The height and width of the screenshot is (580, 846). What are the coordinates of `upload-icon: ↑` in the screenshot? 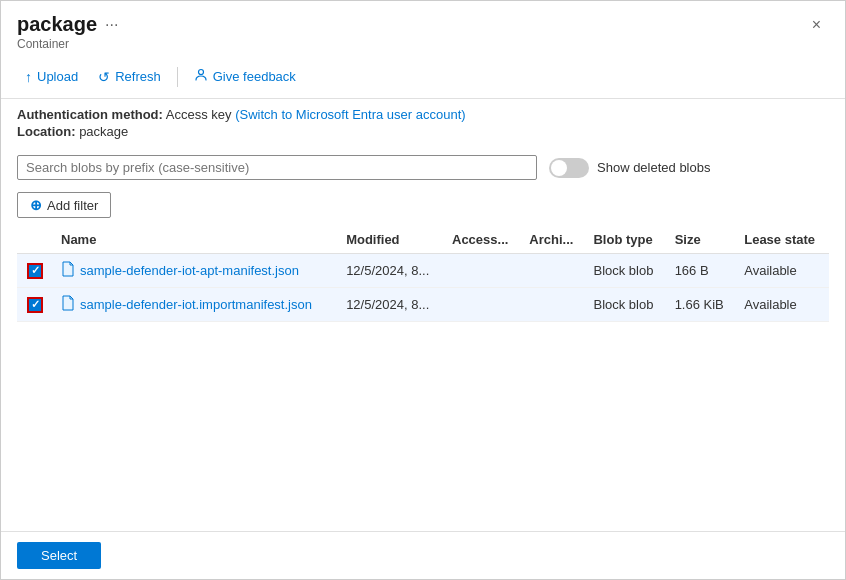 It's located at (28, 77).